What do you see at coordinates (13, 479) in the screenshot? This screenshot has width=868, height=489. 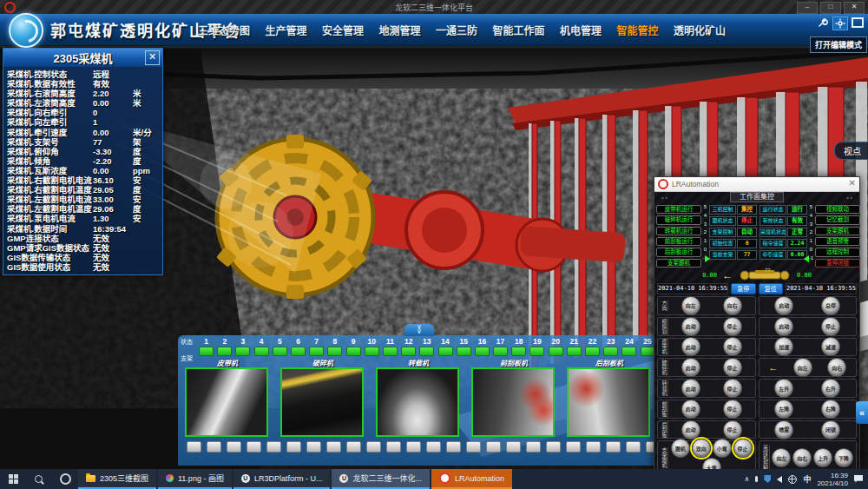 I see `start-button` at bounding box center [13, 479].